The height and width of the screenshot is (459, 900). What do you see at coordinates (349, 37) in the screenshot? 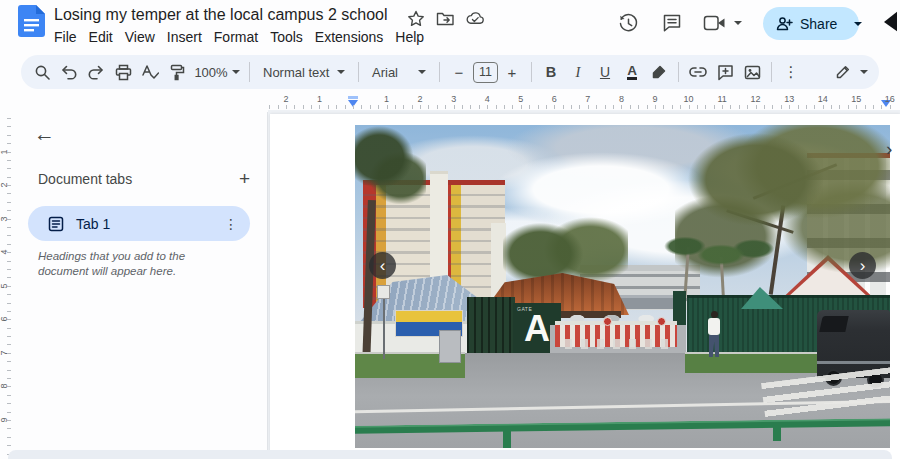
I see `menu-item-extensions: Extensions` at bounding box center [349, 37].